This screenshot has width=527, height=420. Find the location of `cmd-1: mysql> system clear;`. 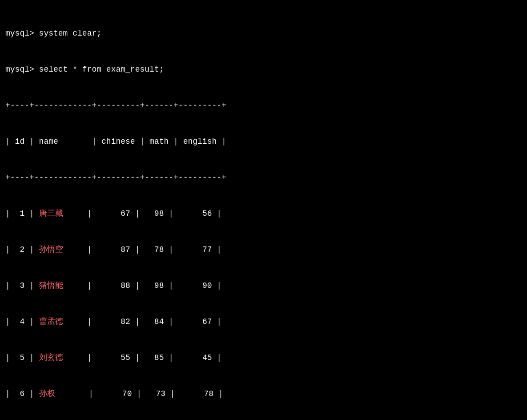

cmd-1: mysql> system clear; is located at coordinates (263, 34).